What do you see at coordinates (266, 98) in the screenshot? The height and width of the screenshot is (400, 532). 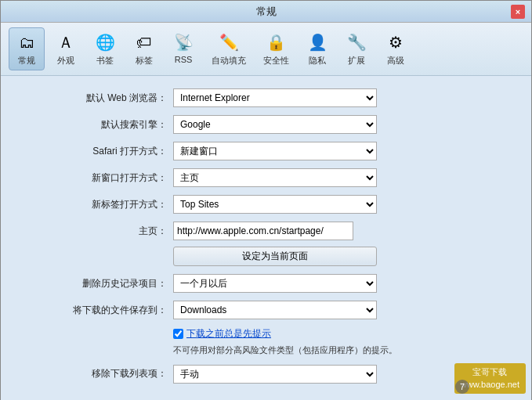 I see `default-browser-row: 默认 Web 浏览器： Internet ExplorerSafariFiref…` at bounding box center [266, 98].